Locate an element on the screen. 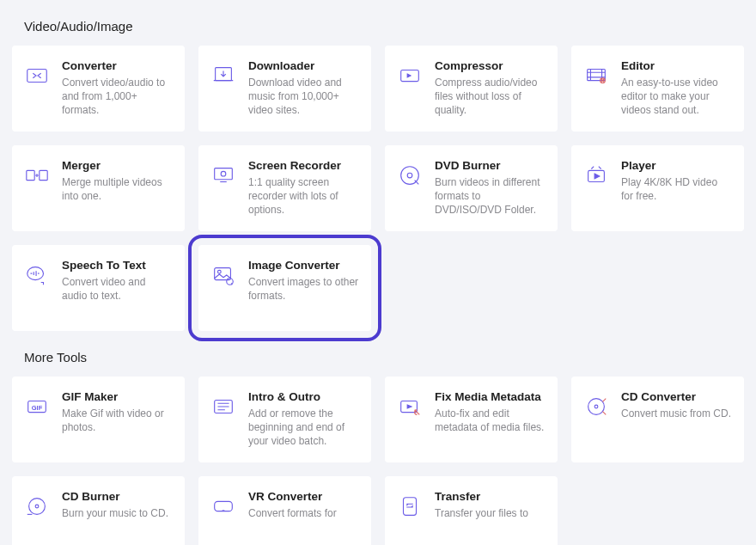 Image resolution: width=756 pixels, height=545 pixels. tool-desc: Burn your music to CD. is located at coordinates (117, 513).